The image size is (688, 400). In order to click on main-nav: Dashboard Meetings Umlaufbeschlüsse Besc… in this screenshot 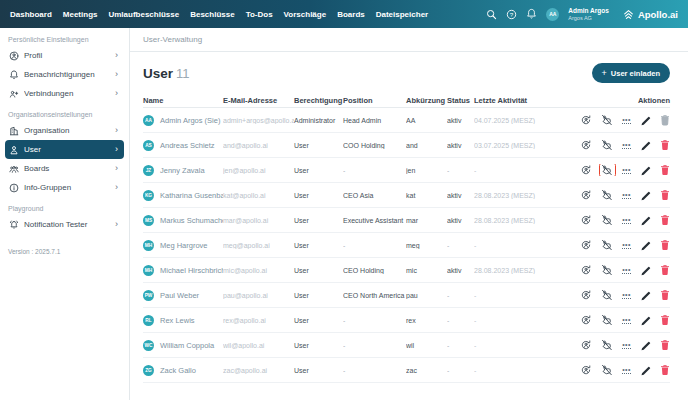, I will do `click(219, 14)`.